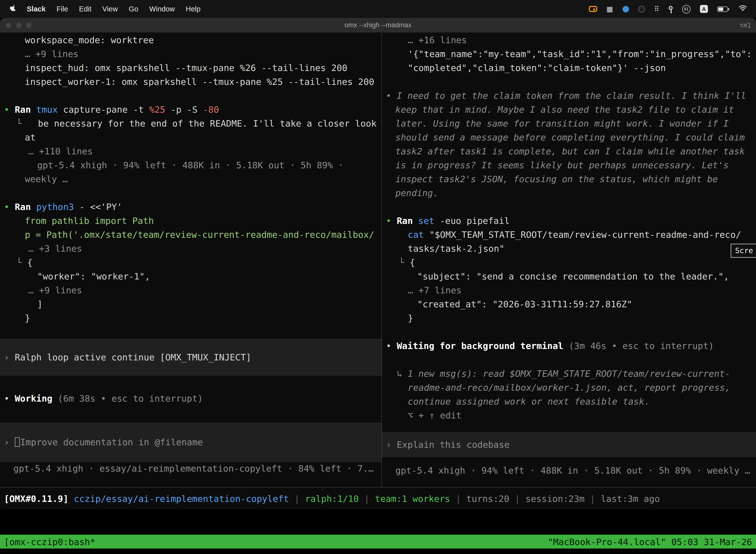  What do you see at coordinates (194, 468) in the screenshot?
I see `text-segment: gpt-5.4 xhigh · essay/ai-reimplementatio…` at bounding box center [194, 468].